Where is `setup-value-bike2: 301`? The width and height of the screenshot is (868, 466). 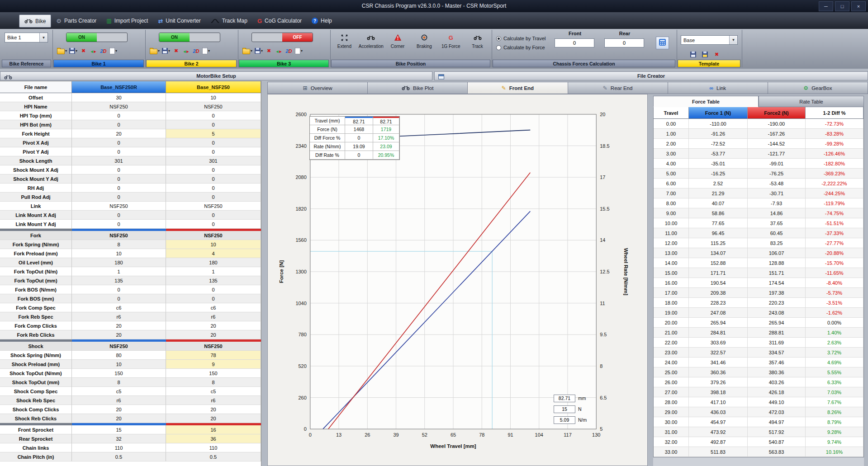 setup-value-bike2: 301 is located at coordinates (213, 161).